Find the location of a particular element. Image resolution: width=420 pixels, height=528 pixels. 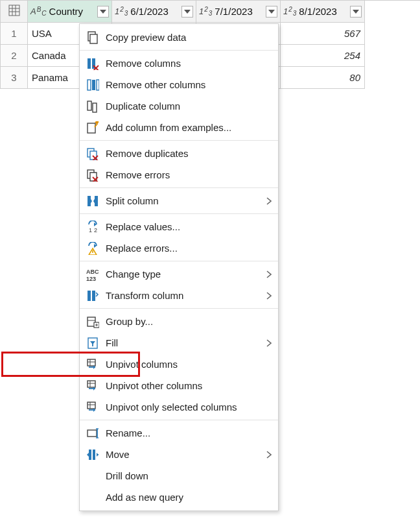

move-icon is located at coordinates (93, 455).